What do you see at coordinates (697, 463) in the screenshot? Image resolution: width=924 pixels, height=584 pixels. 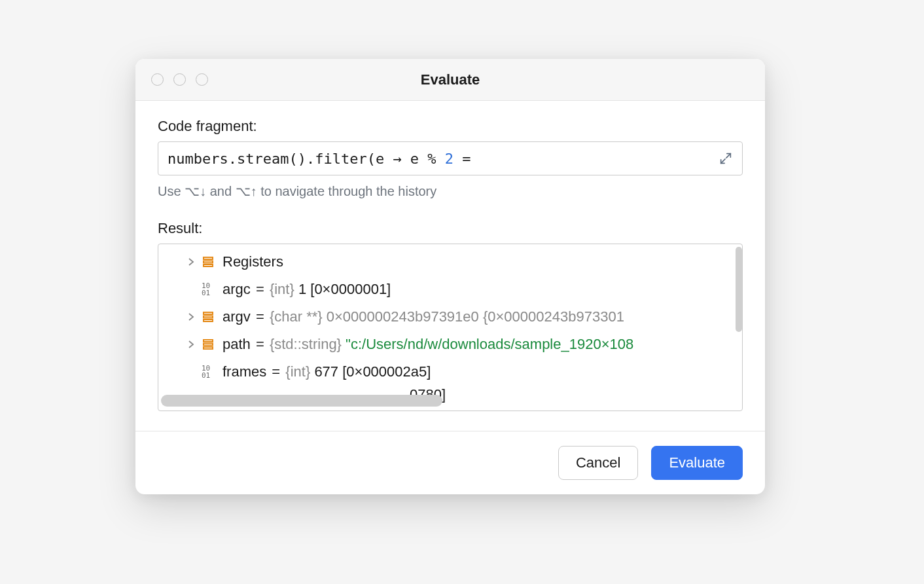 I see `evaluate-button: Evaluate` at bounding box center [697, 463].